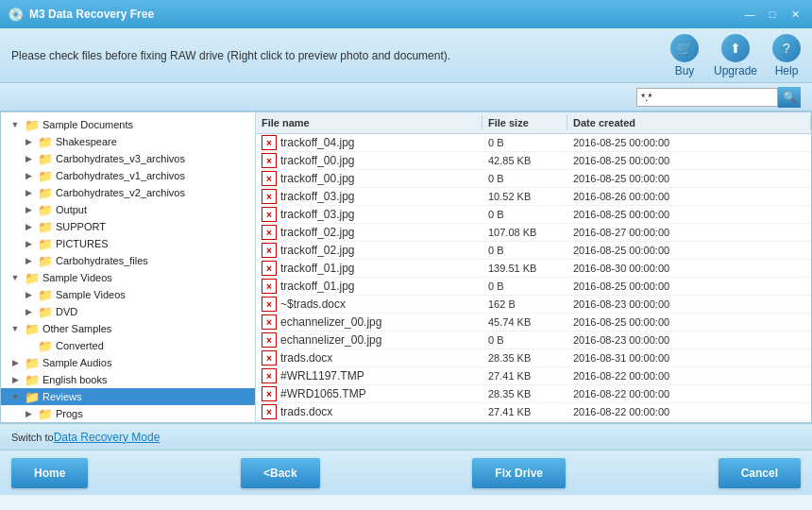 Image resolution: width=812 pixels, height=510 pixels. Describe the element at coordinates (128, 295) in the screenshot. I see `tree-item: ▶ 📁 Sample Videos` at that location.